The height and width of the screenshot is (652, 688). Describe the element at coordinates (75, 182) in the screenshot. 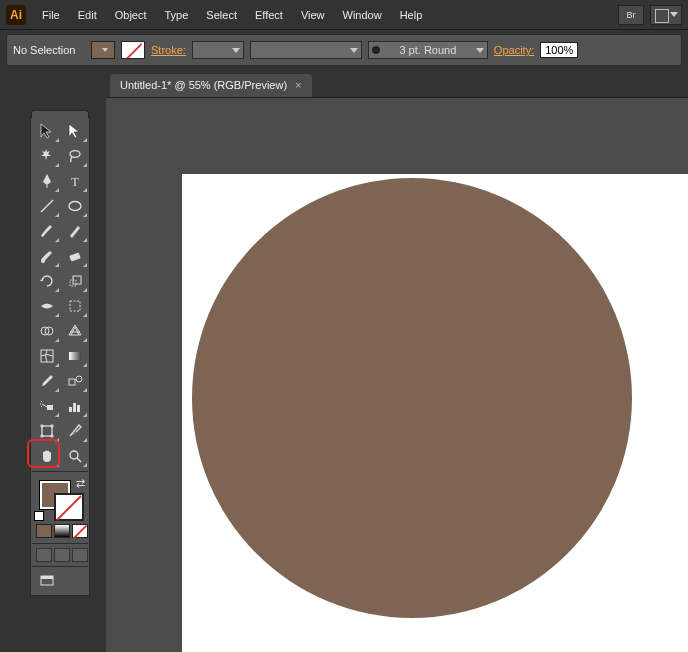

I see `svg-text: T` at that location.